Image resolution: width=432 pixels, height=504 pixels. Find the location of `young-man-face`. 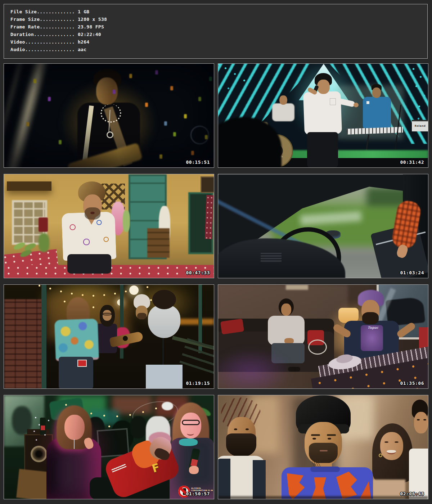

young-man-face is located at coordinates (421, 423).